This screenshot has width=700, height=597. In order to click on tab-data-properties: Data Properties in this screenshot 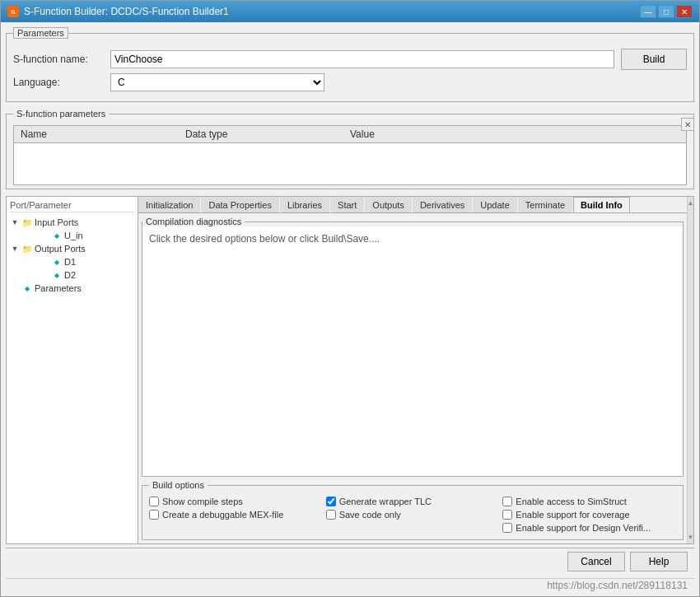, I will do `click(240, 204)`.